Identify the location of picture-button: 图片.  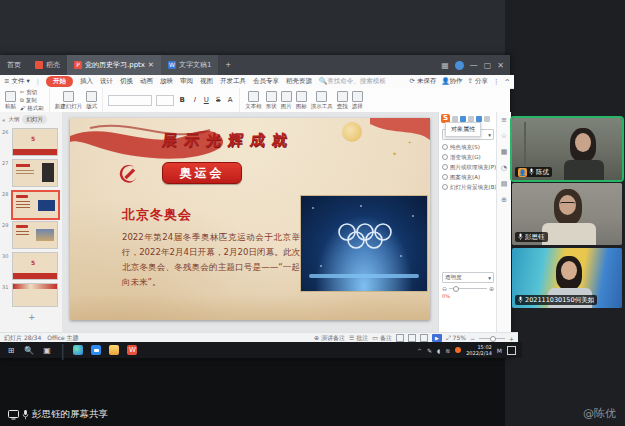
(286, 100).